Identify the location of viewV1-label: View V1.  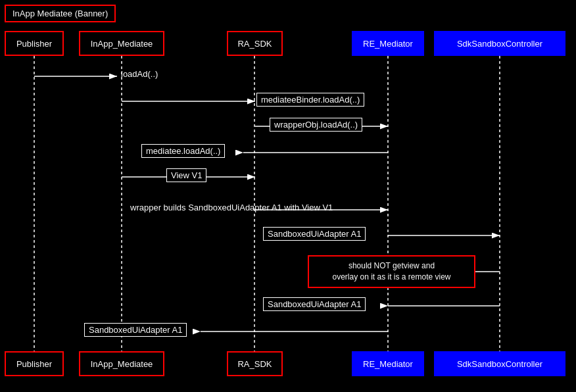
(187, 175).